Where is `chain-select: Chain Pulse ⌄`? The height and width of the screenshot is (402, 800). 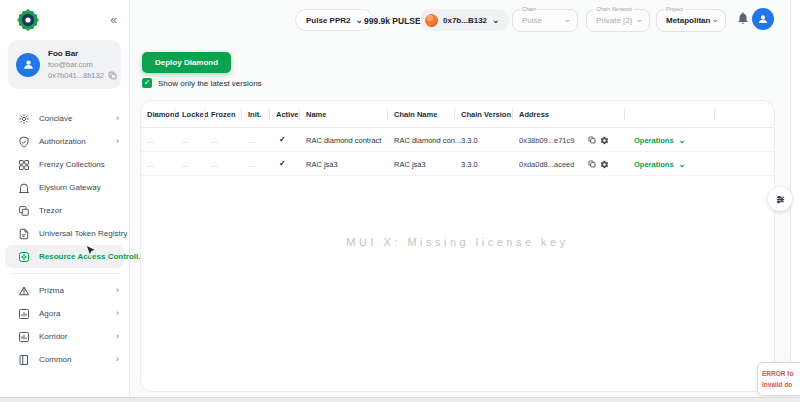 chain-select: Chain Pulse ⌄ is located at coordinates (545, 20).